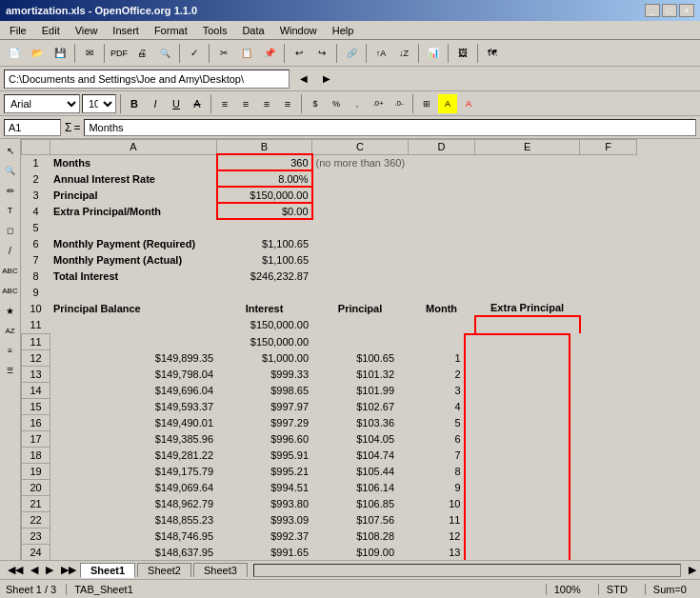  What do you see at coordinates (355, 505) in the screenshot?
I see `cell-c: $106.85` at bounding box center [355, 505].